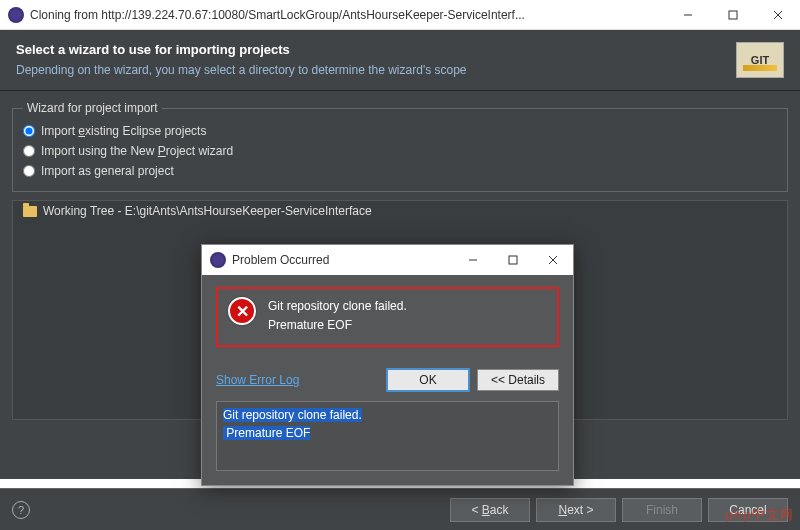 The height and width of the screenshot is (530, 800). I want to click on dialog-actions: Show Error Log OK << Details, so click(388, 378).